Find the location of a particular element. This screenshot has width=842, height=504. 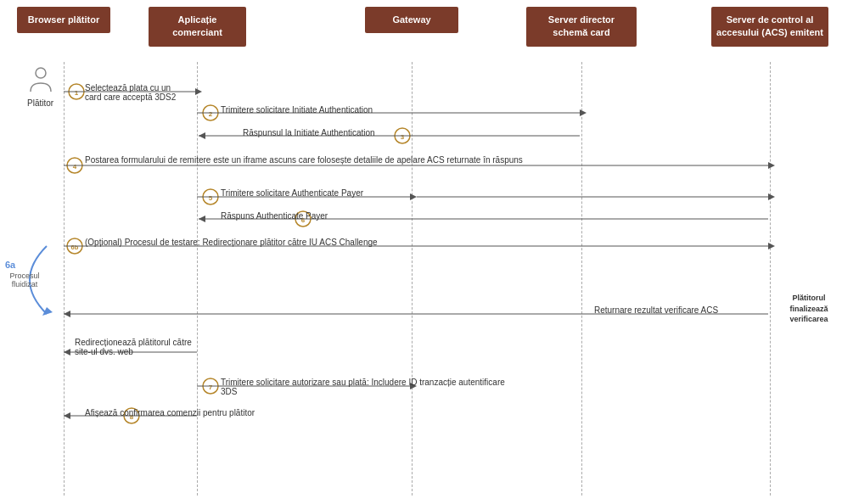

svg-text: 4 is located at coordinates (75, 166).